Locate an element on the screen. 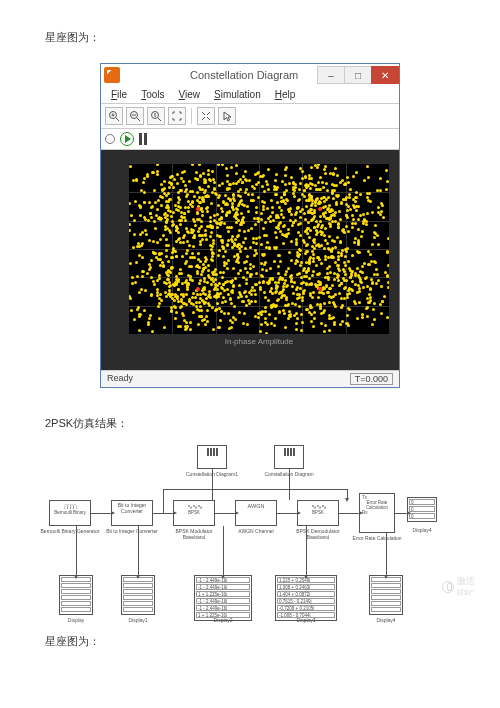 Image resolution: width=500 pixels, height=708 pixels. toolbar-sim is located at coordinates (250, 140).